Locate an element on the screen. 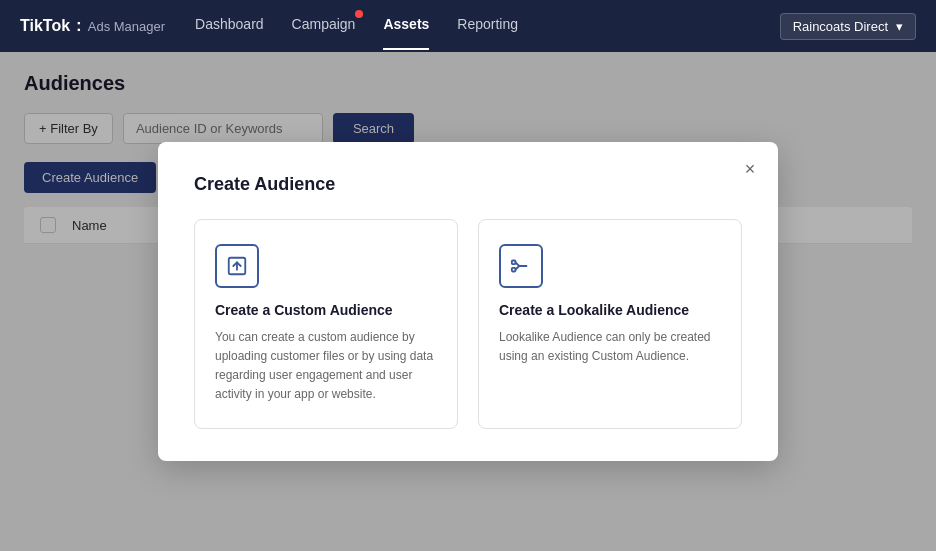  nav-link-dashboard: Dashboard is located at coordinates (230, 26).